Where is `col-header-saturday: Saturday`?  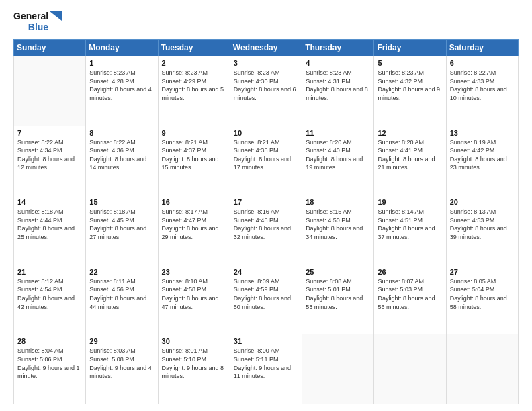
col-header-saturday: Saturday is located at coordinates (482, 48).